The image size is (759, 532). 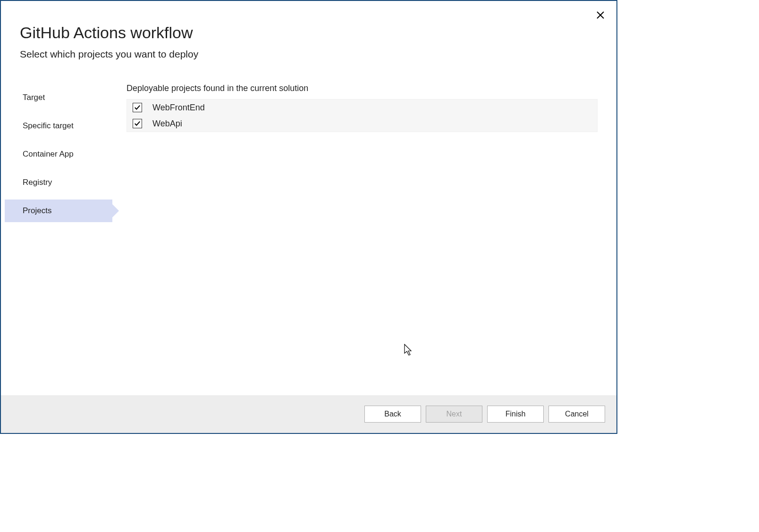 What do you see at coordinates (309, 414) in the screenshot?
I see `dialog-footer: Back Next Finish Cancel` at bounding box center [309, 414].